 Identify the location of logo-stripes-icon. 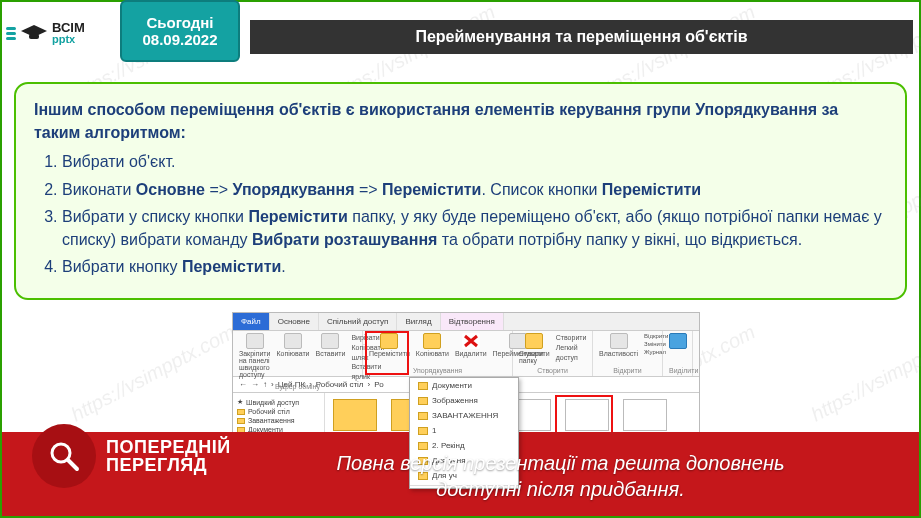
(11, 34).